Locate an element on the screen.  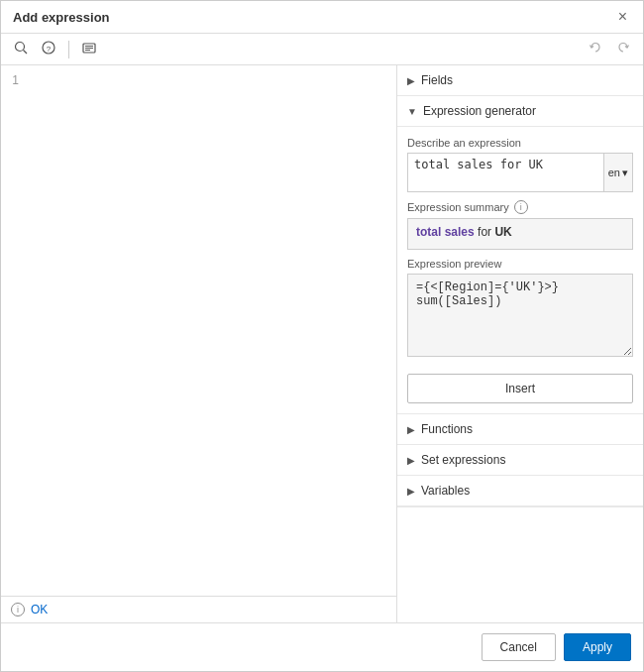
right-pane-empty is located at coordinates (520, 565).